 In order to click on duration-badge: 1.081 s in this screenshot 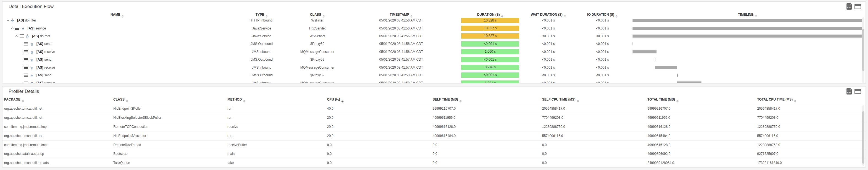, I will do `click(490, 82)`.